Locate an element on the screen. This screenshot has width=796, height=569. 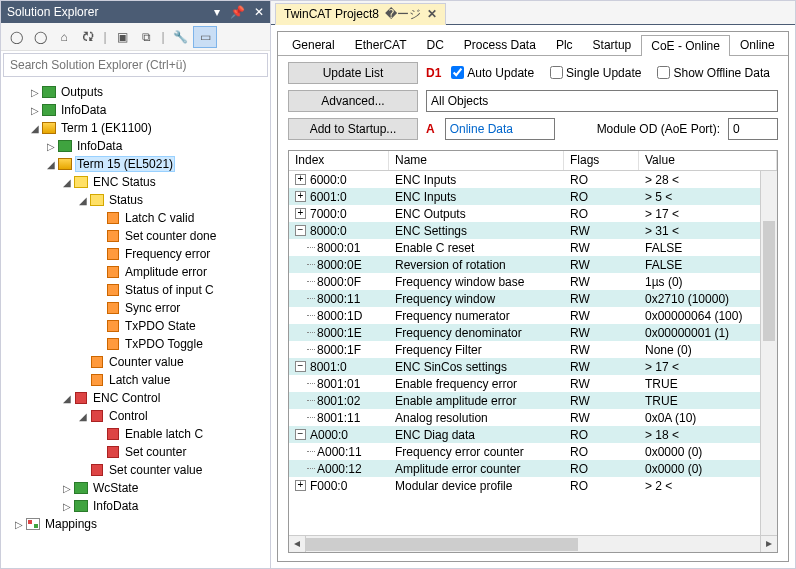
dropdown-icon: ▾ is located at coordinates (217, 12).